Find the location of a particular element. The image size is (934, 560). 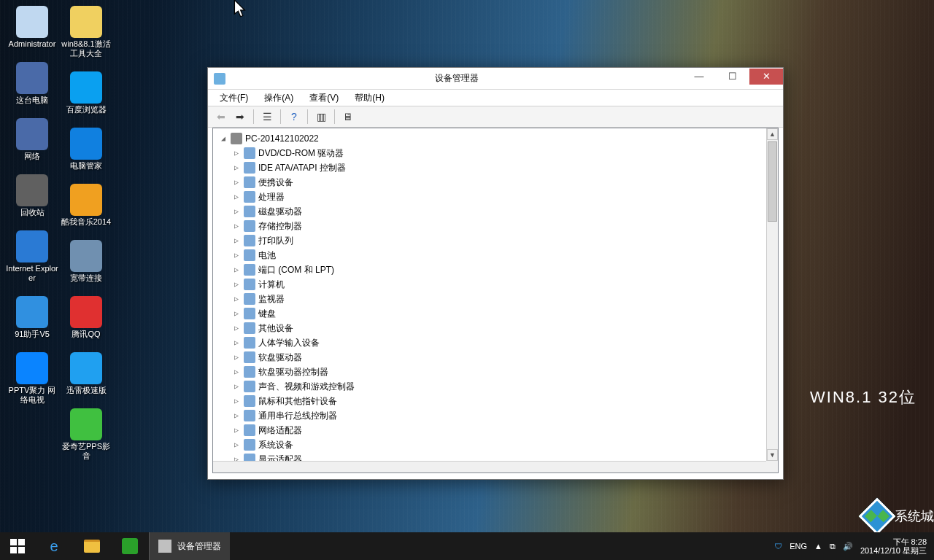

desktop-icon: 腾讯QQ is located at coordinates (86, 318).